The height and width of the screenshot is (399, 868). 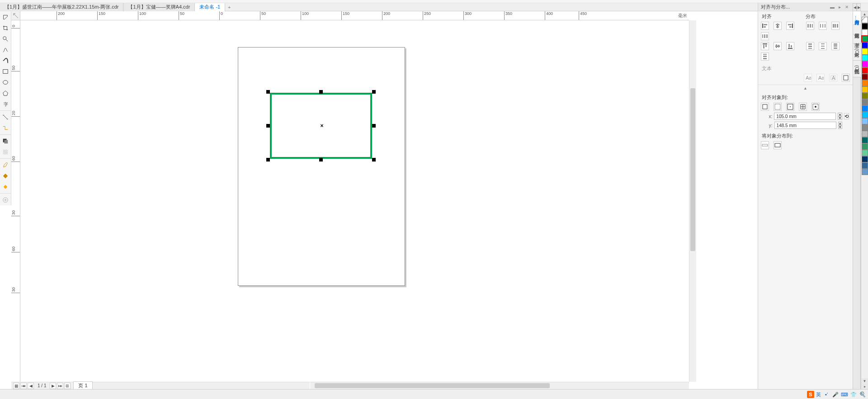 What do you see at coordinates (840, 125) in the screenshot?
I see `coord-y-spinner: ▲▼` at bounding box center [840, 125].